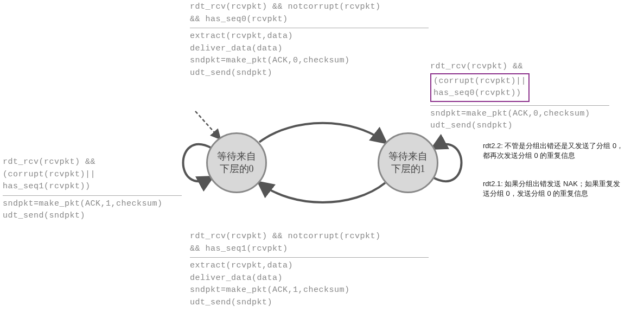 The height and width of the screenshot is (325, 644). Describe the element at coordinates (92, 187) in the screenshot. I see `left-cond-3: has_seq1(rcvpkt))` at that location.